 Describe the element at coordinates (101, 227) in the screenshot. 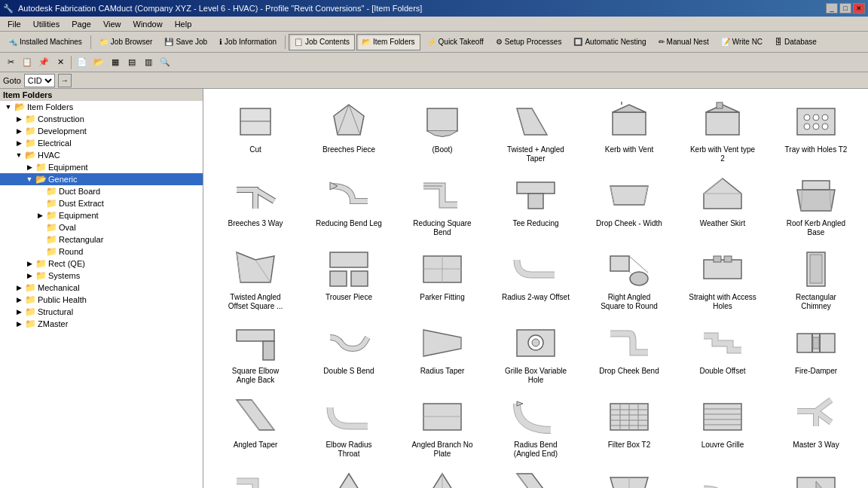

I see `tree-oval: 📁 Oval` at that location.